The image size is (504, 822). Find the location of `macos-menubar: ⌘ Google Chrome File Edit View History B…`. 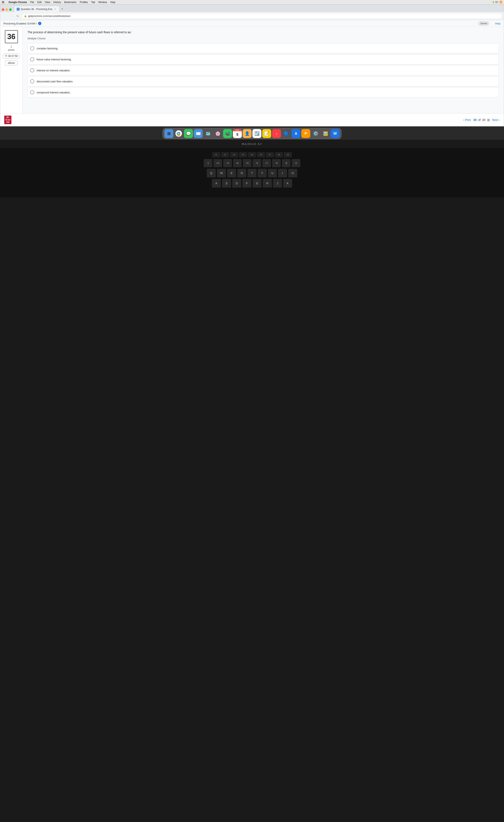

macos-menubar: ⌘ Google Chrome File Edit View History B… is located at coordinates (252, 2).